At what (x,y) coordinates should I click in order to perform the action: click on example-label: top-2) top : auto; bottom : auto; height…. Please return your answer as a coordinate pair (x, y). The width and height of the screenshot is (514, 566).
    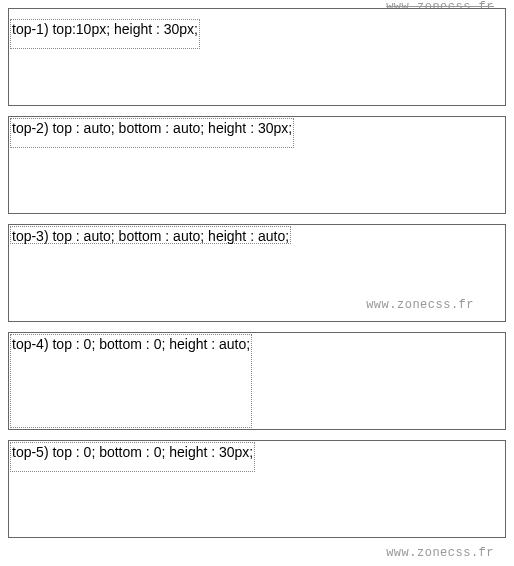
    Looking at the image, I should click on (152, 128).